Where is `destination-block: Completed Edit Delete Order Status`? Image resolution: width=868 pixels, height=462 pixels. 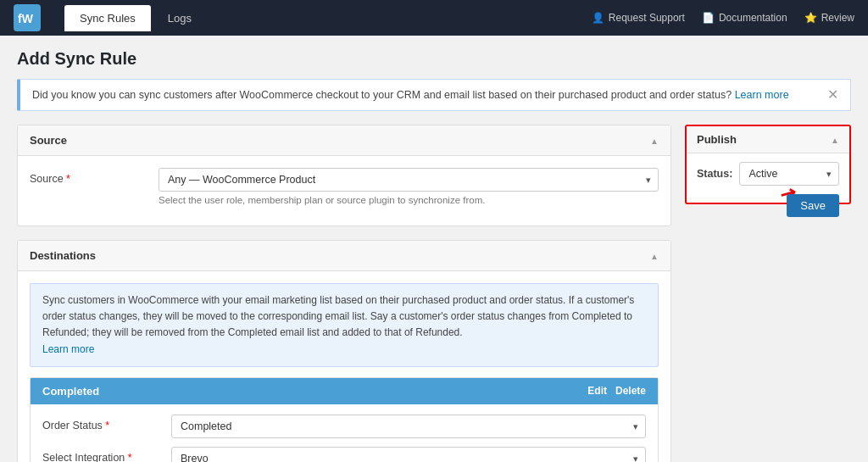
destination-block: Completed Edit Delete Order Status is located at coordinates (344, 420).